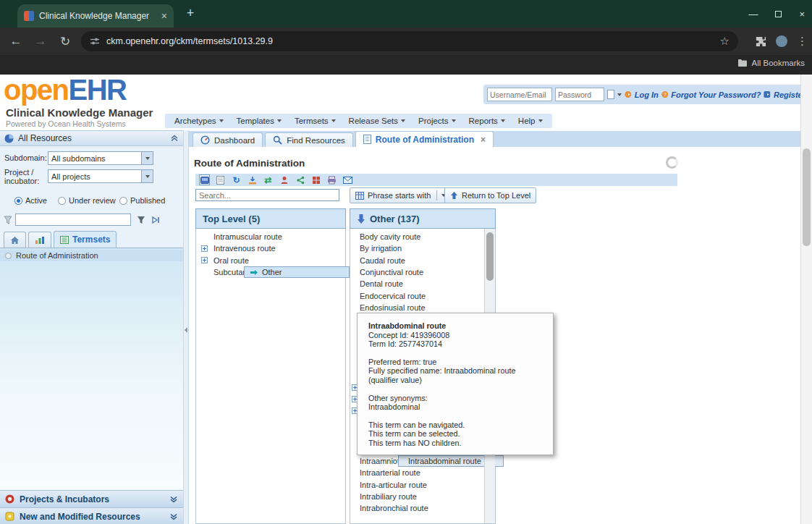  I want to click on details-icon, so click(220, 179).